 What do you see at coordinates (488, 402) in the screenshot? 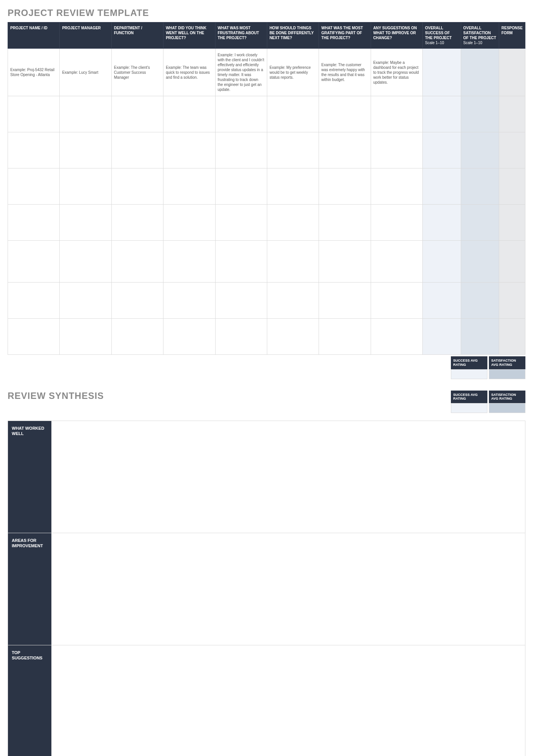
I see `avg-rating-row-2: SUCCESS AVG RATING SATISFACTION AVG RATI…` at bounding box center [488, 402].